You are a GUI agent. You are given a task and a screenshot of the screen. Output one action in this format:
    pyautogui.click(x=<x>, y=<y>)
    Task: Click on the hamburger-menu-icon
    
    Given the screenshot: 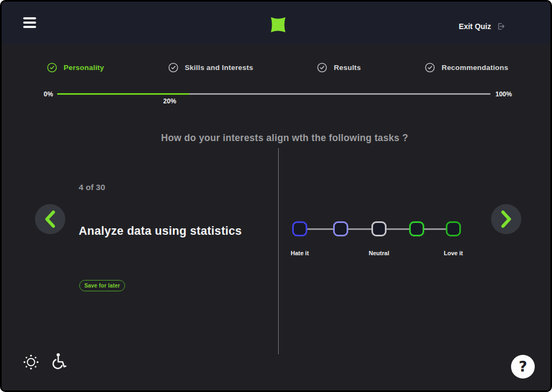 What is the action you would take?
    pyautogui.click(x=30, y=23)
    